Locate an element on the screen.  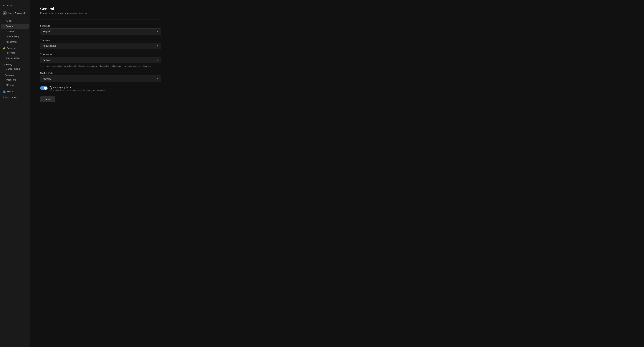
people-icon: 👥 is located at coordinates (4, 91).